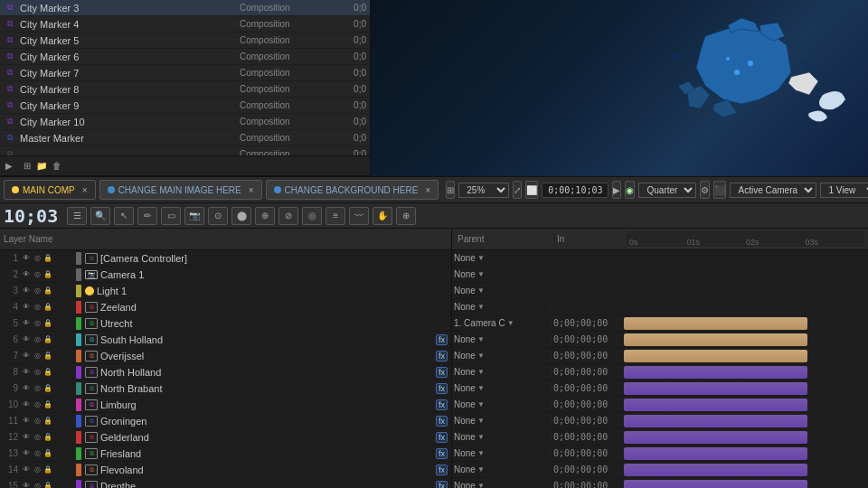 This screenshot has height=488, width=868. Describe the element at coordinates (575, 190) in the screenshot. I see `comp-timecode: 0;00;10;03` at that location.